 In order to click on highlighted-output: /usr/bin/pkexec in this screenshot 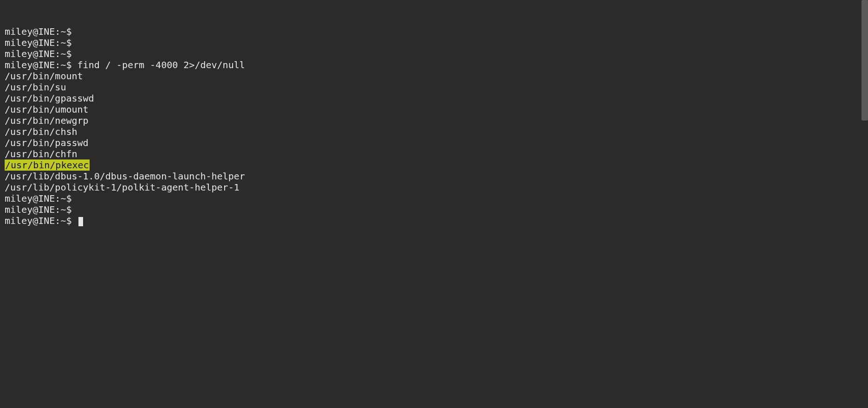, I will do `click(47, 165)`.